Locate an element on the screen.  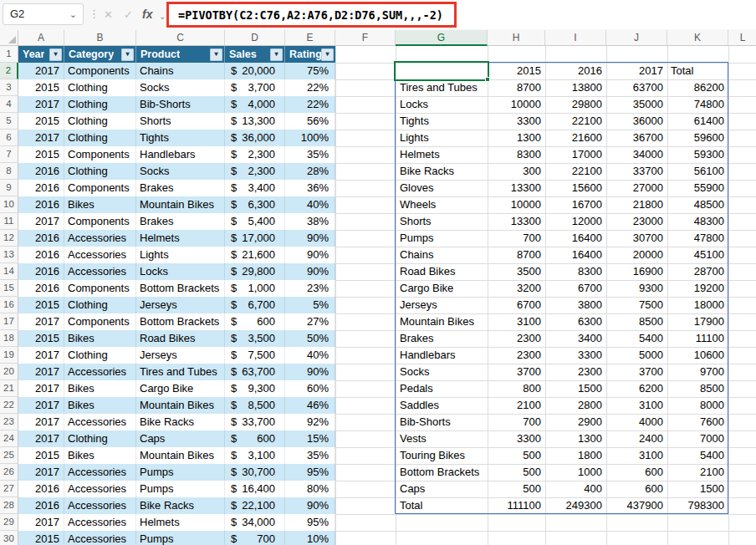
cell-C13: Lights is located at coordinates (181, 255).